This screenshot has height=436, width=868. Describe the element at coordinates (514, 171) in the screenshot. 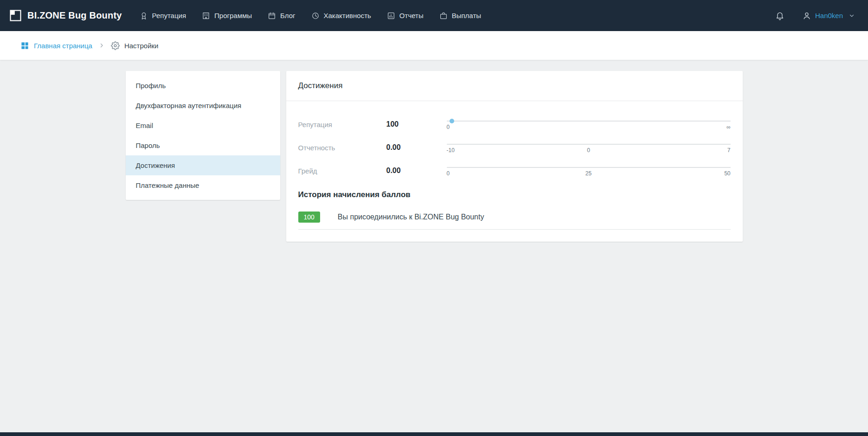

I see `metric-row-grade: Грейд 0.00 0 25 50` at that location.